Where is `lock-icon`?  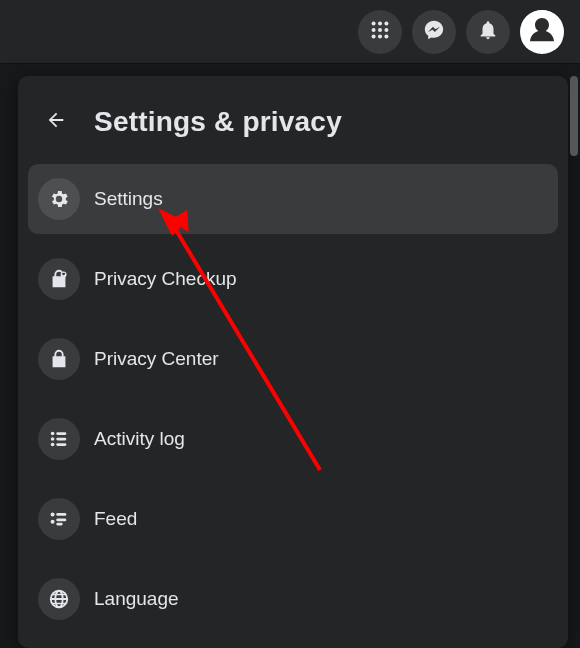 lock-icon is located at coordinates (59, 359).